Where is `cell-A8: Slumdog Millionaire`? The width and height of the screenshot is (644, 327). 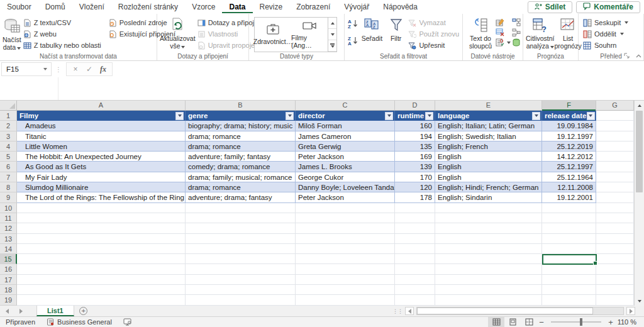 cell-A8: Slumdog Millionaire is located at coordinates (101, 187).